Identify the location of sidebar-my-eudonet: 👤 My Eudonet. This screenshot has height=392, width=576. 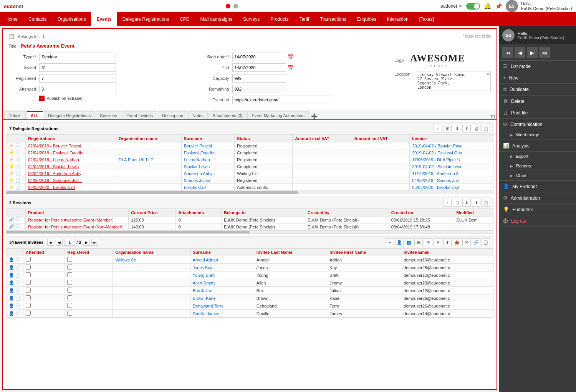
(538, 187).